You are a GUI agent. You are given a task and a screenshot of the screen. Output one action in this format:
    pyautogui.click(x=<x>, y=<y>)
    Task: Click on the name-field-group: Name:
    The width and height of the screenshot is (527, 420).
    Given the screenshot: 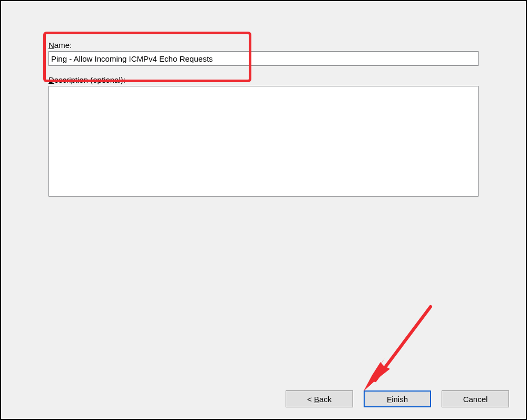 What is the action you would take?
    pyautogui.click(x=264, y=53)
    